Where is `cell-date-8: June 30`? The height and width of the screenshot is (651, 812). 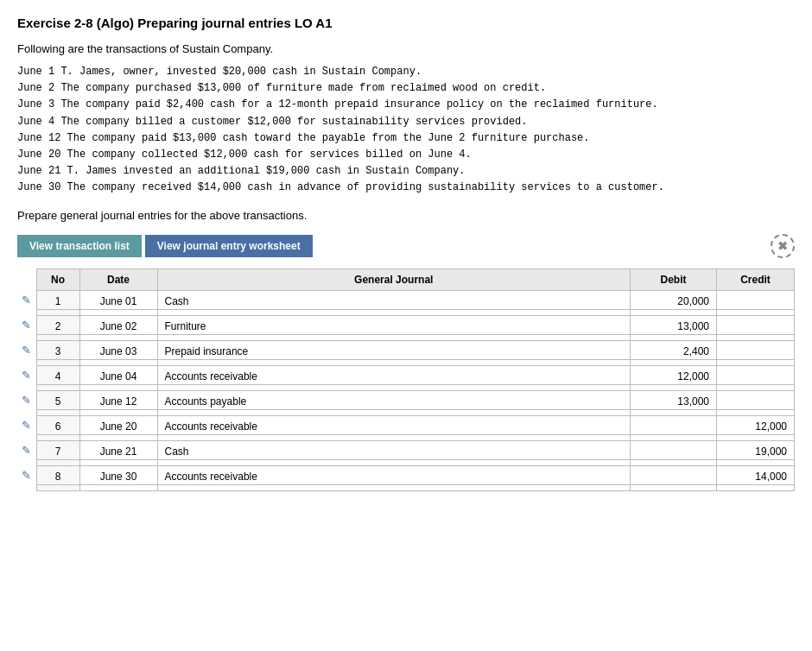 cell-date-8: June 30 is located at coordinates (118, 475).